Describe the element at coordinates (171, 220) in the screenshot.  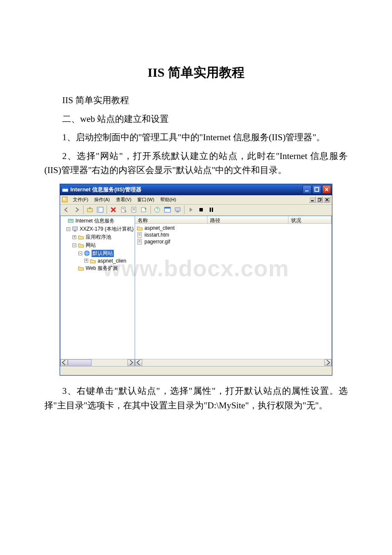
I see `col-name: 名称` at that location.